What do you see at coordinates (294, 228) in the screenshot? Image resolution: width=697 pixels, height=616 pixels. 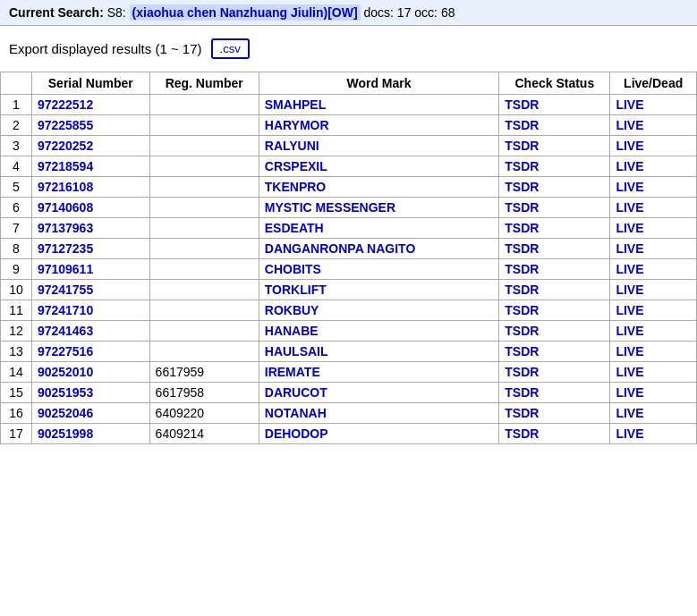 I see `word-mark-link: ESDEATH` at bounding box center [294, 228].